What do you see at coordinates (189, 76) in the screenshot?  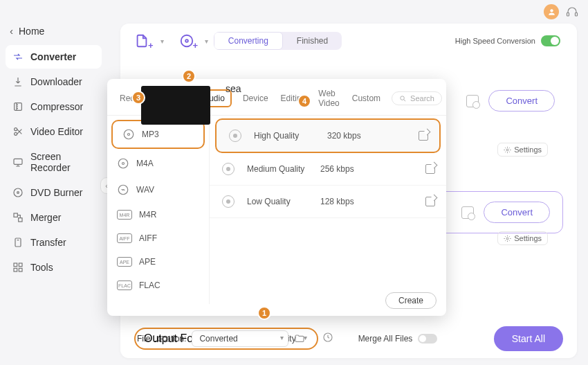 I see `annotation-badge-2: 2` at bounding box center [189, 76].